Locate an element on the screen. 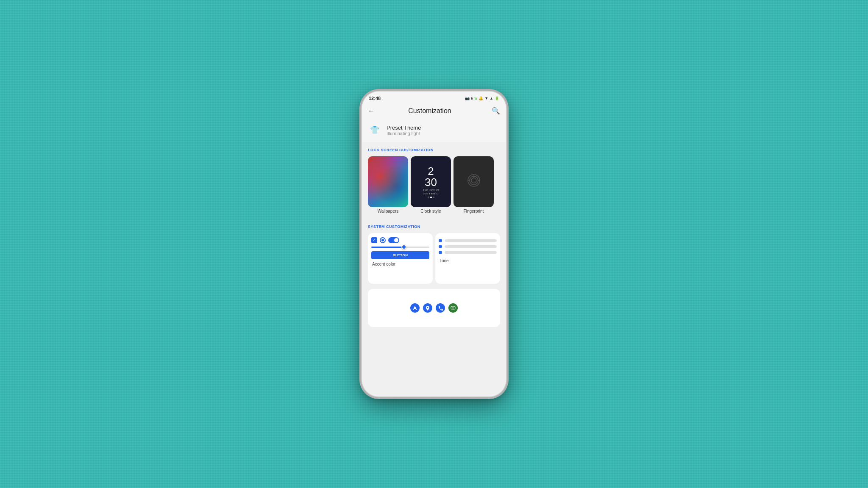 Image resolution: width=868 pixels, height=488 pixels. accent-controls: ✓ is located at coordinates (400, 248).